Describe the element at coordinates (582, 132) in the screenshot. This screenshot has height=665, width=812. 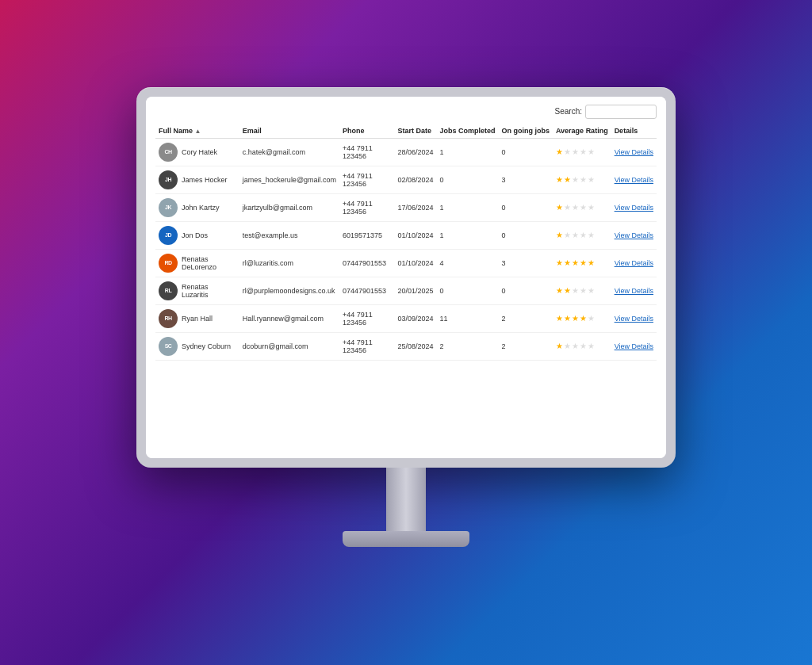
I see `col-avgrating: Average Rating` at that location.